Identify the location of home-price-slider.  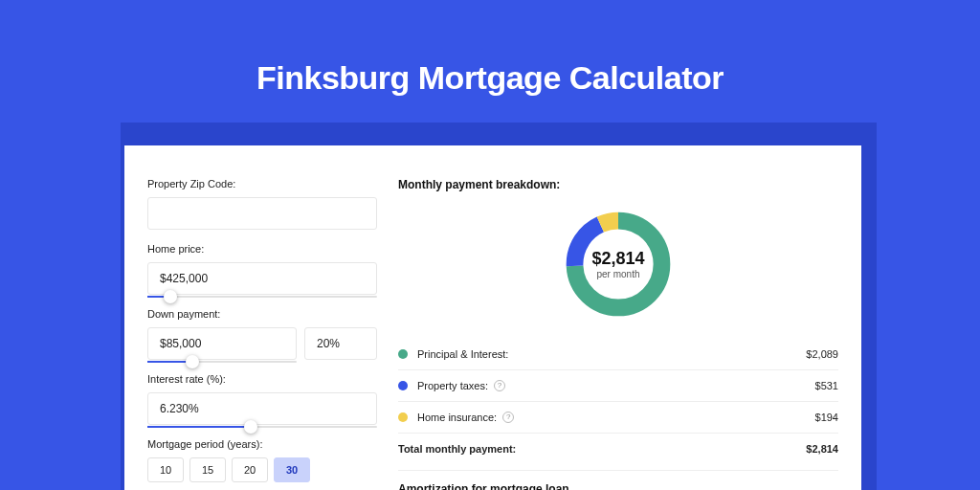
(262, 297).